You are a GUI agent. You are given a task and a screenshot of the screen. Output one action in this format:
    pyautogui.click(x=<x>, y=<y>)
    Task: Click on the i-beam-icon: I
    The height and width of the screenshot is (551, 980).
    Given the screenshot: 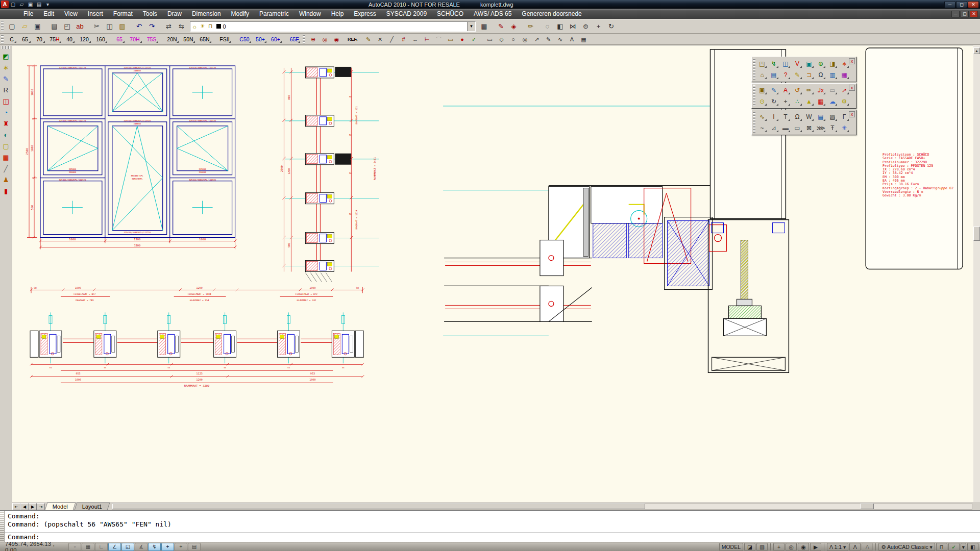 What is the action you would take?
    pyautogui.click(x=774, y=116)
    